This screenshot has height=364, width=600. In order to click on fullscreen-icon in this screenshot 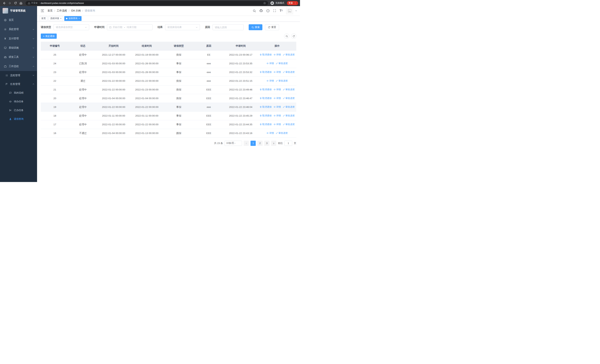, I will do `click(275, 11)`.